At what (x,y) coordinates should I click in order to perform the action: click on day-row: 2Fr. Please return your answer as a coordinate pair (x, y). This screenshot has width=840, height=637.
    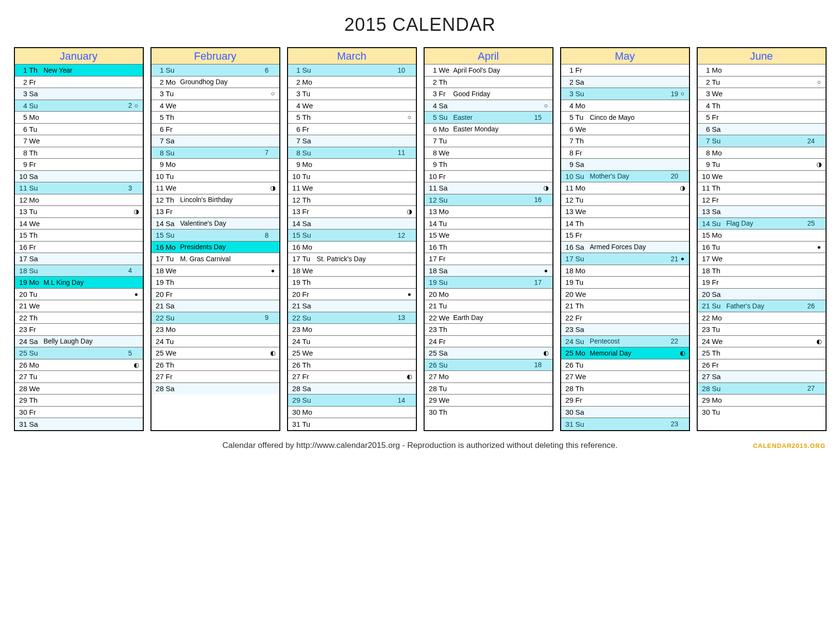
    Looking at the image, I should click on (79, 83).